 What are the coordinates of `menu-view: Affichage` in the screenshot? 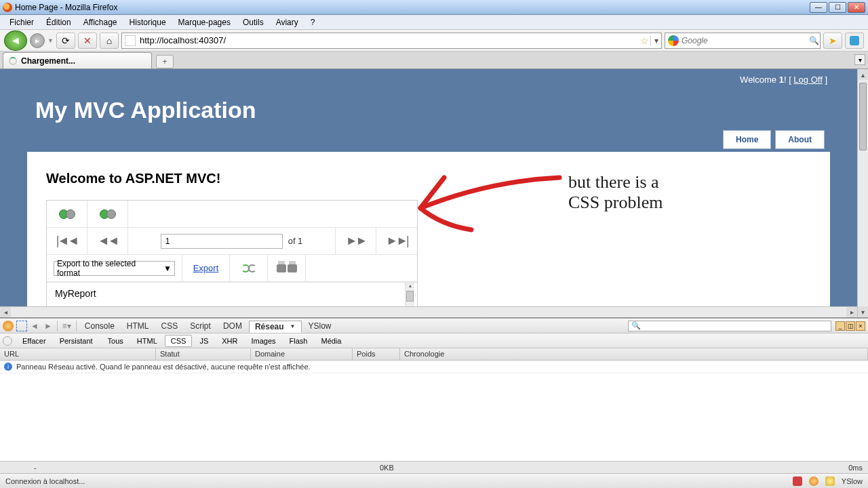 It's located at (100, 22).